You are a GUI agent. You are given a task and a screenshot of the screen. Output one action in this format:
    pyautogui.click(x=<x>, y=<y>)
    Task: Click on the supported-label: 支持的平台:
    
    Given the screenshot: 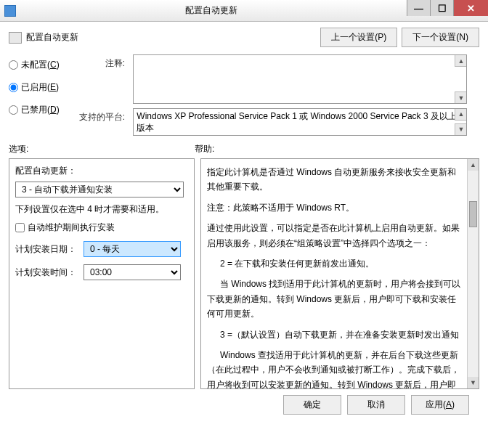 What is the action you would take?
    pyautogui.click(x=102, y=116)
    